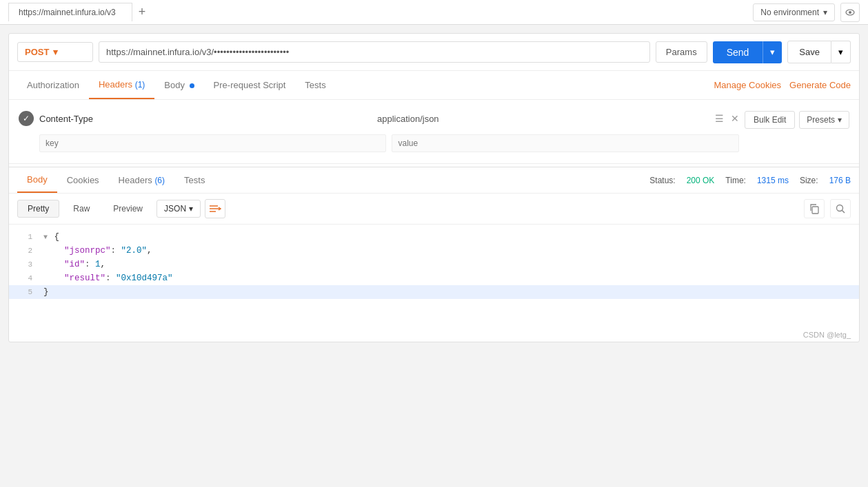 The image size is (868, 487). I want to click on search-button, so click(840, 209).